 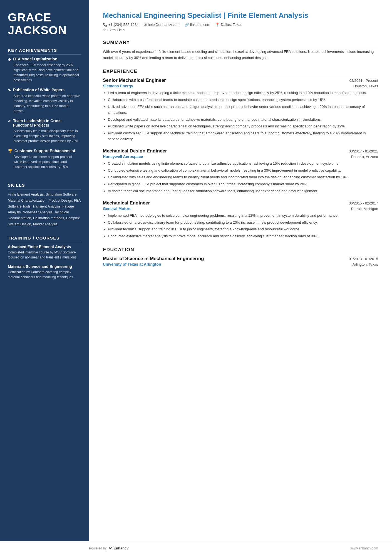 I want to click on exp-date-3: 06/2015 - 02/2017, so click(x=363, y=203).